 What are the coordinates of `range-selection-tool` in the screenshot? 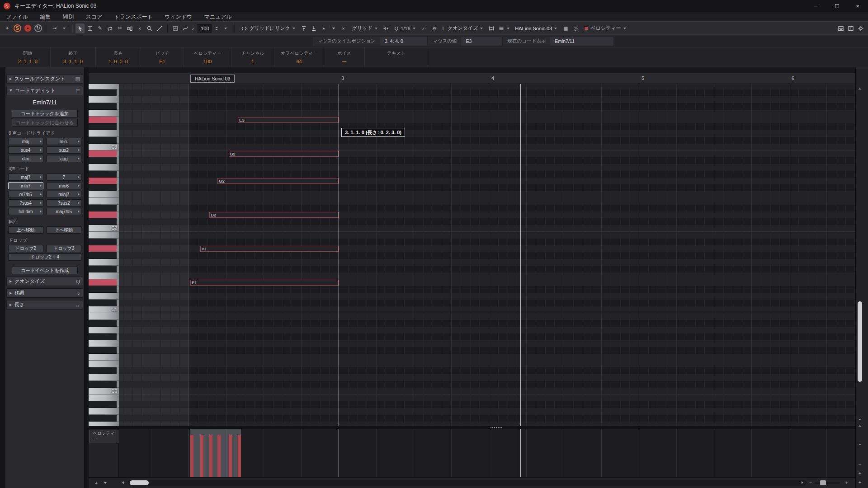 It's located at (90, 28).